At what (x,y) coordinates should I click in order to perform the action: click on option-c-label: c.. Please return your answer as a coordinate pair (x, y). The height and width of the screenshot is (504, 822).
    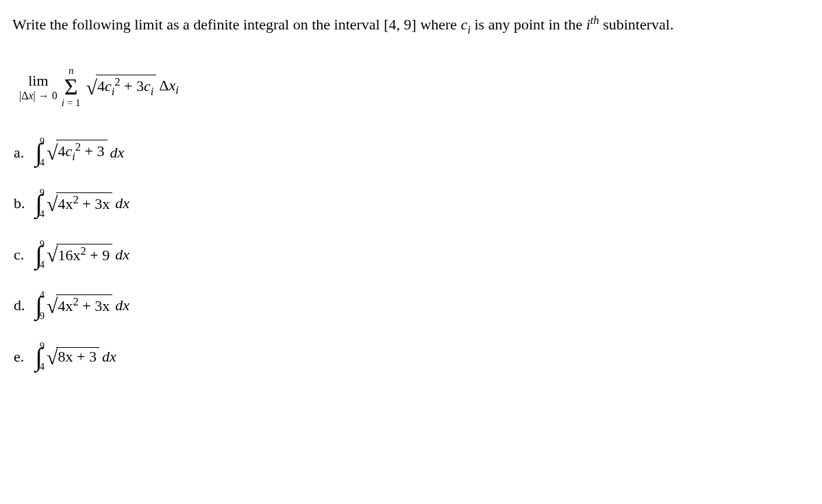
    Looking at the image, I should click on (23, 255).